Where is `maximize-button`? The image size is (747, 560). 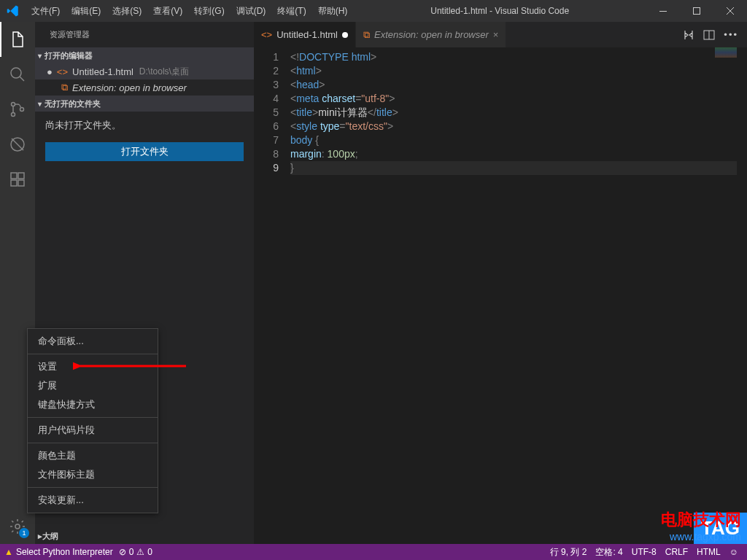 maximize-button is located at coordinates (697, 11).